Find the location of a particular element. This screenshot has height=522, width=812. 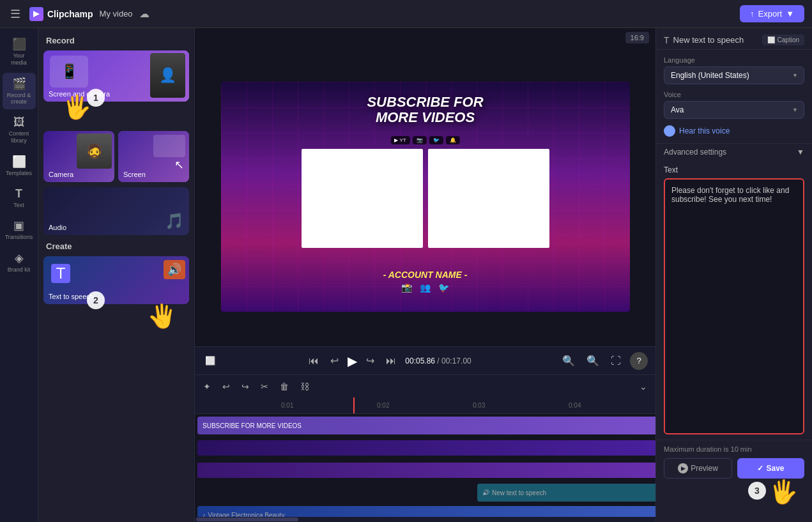

language-select-wrapper: English (United States) is located at coordinates (734, 75).